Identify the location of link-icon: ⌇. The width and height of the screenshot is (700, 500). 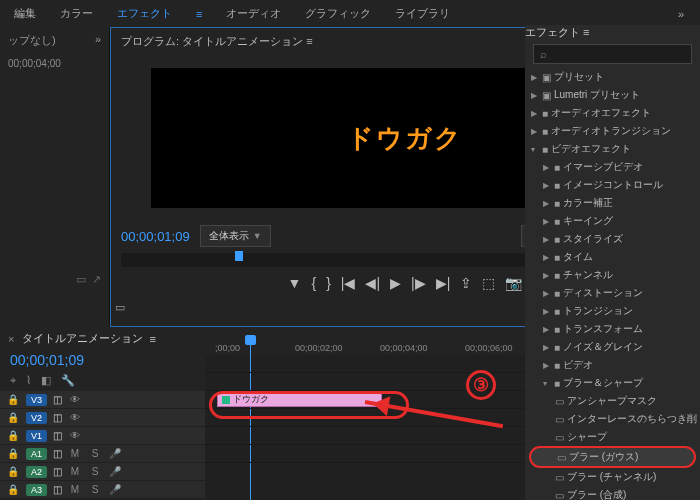
(28, 380).